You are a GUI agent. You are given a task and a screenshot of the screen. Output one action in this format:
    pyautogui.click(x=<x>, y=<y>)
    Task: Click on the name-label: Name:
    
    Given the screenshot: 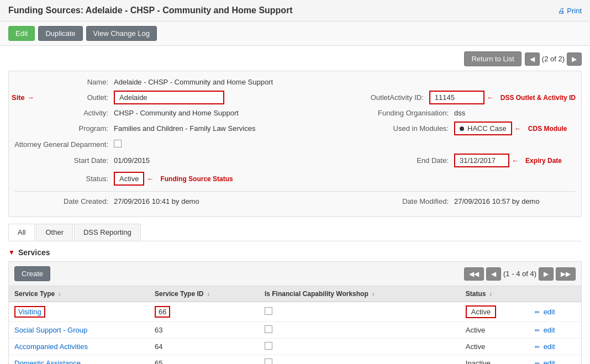 What is the action you would take?
    pyautogui.click(x=64, y=82)
    